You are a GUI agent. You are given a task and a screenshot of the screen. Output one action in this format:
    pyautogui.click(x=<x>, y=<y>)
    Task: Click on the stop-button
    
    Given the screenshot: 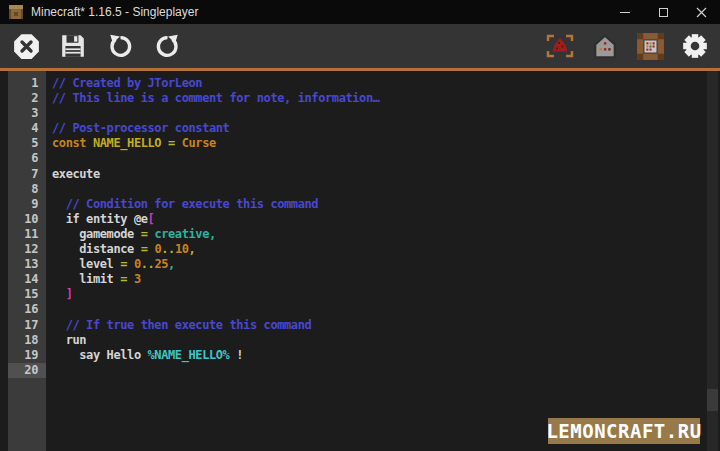 What is the action you would take?
    pyautogui.click(x=26, y=46)
    